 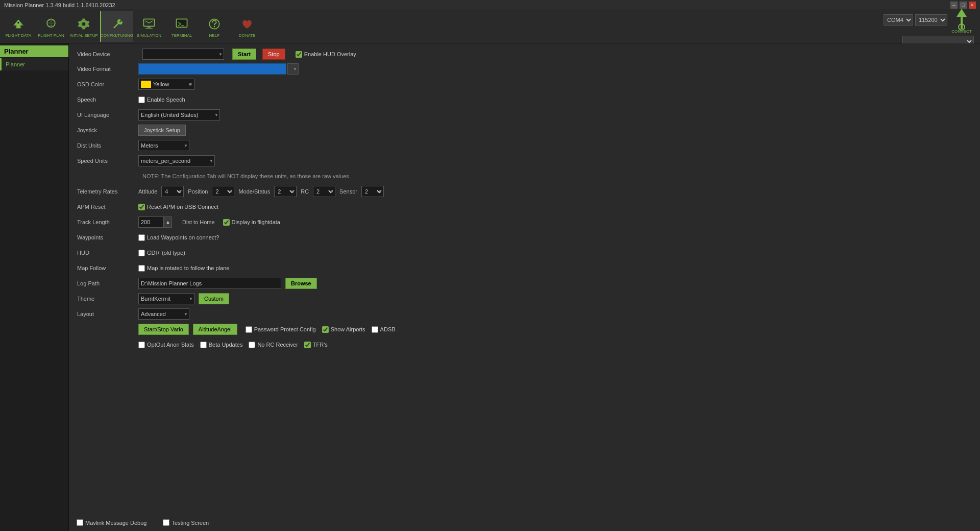 I want to click on load-waypoints-text: Load Waypoints on connect?, so click(x=183, y=237).